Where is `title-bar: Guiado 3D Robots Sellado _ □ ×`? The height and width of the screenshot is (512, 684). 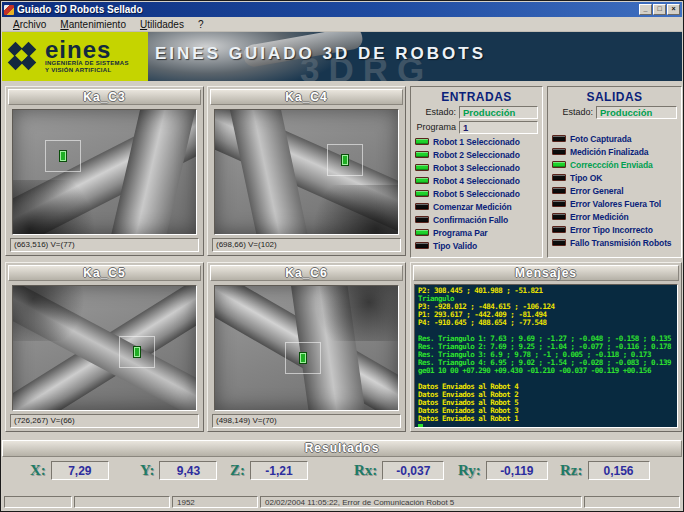 title-bar: Guiado 3D Robots Sellado _ □ × is located at coordinates (342, 10).